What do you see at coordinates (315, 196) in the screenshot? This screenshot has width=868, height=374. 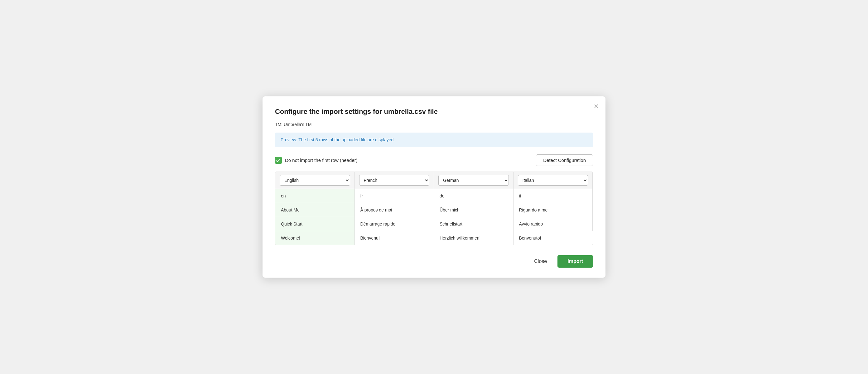 I see `table-cell: en` at bounding box center [315, 196].